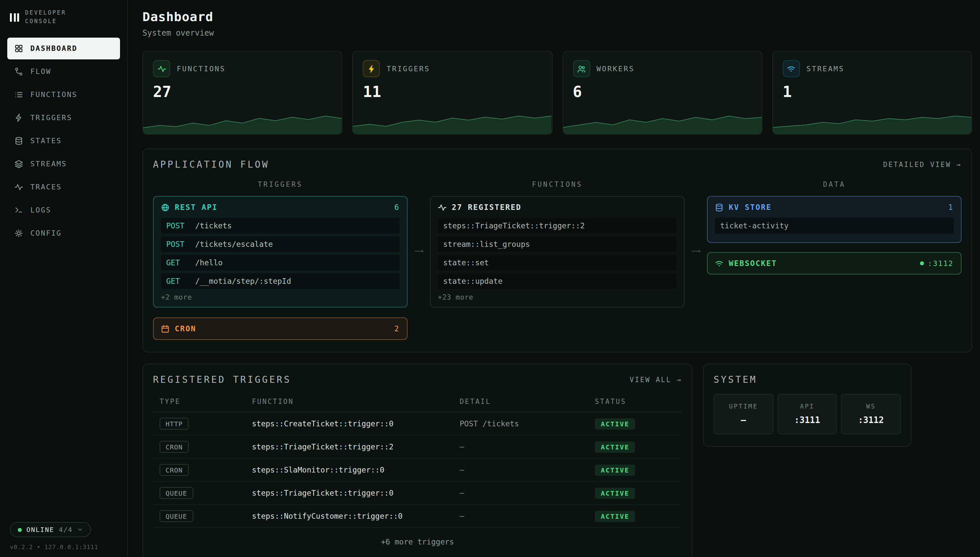 Image resolution: width=980 pixels, height=557 pixels. What do you see at coordinates (417, 538) in the screenshot?
I see `more-triggers-link: +6 more triggers` at bounding box center [417, 538].